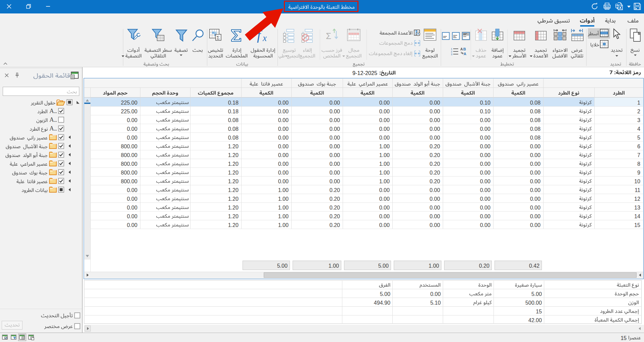 The image size is (644, 342). What do you see at coordinates (620, 8) in the screenshot?
I see `svg-text: X` at bounding box center [620, 8].